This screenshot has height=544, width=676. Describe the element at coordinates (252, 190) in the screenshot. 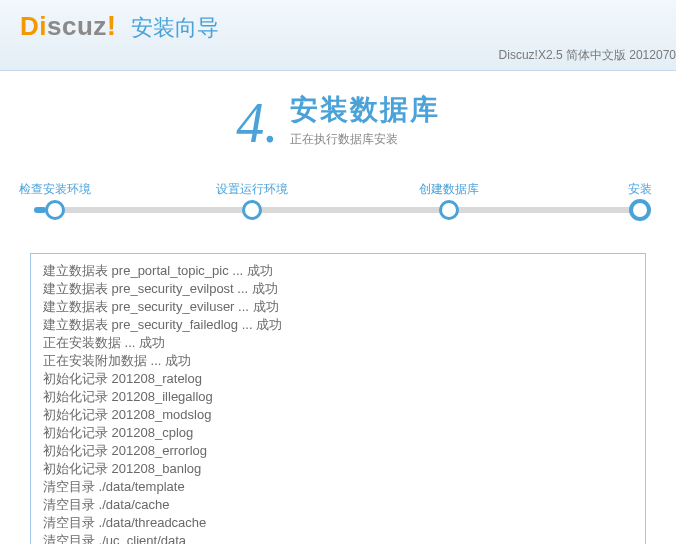

I see `step-label: 设置运行环境` at that location.